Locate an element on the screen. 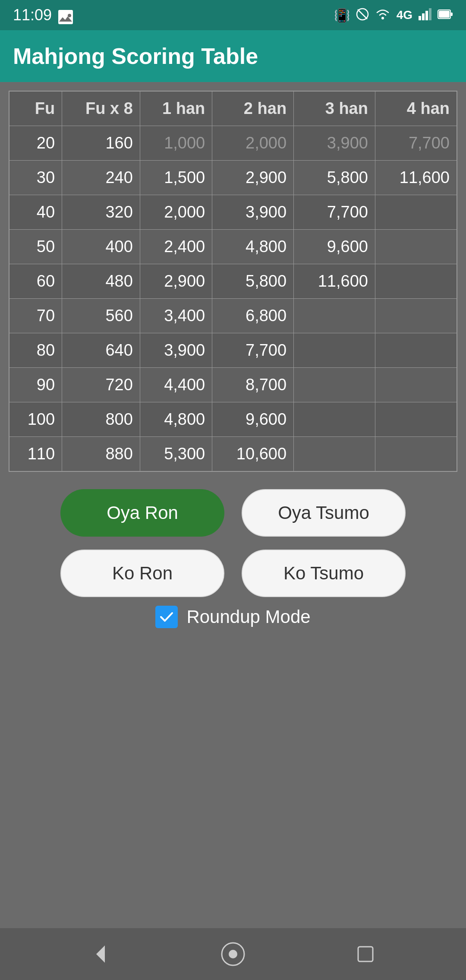 The width and height of the screenshot is (466, 980). table-row: 705603,4006,800 is located at coordinates (233, 316).